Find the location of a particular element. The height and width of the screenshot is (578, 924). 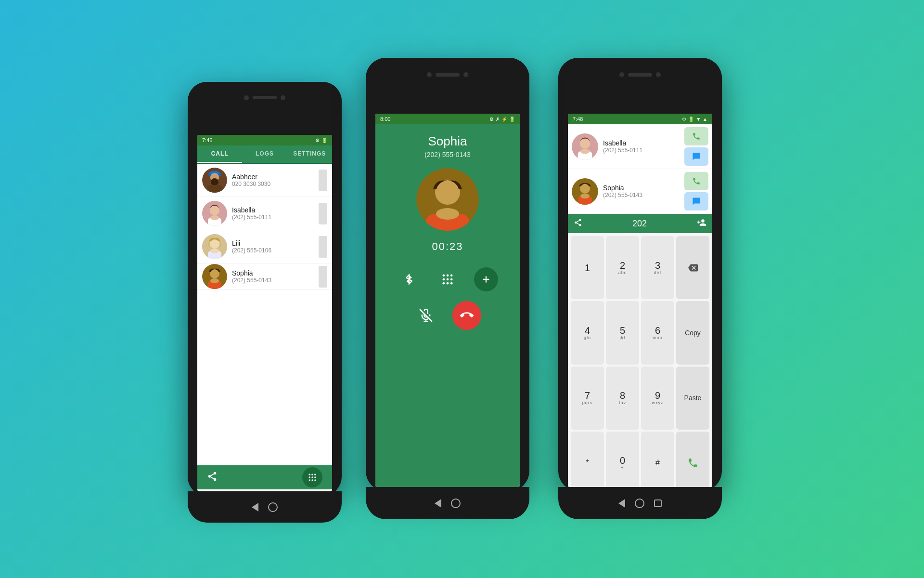

contact-name-sophia-right: Sophia is located at coordinates (641, 188).